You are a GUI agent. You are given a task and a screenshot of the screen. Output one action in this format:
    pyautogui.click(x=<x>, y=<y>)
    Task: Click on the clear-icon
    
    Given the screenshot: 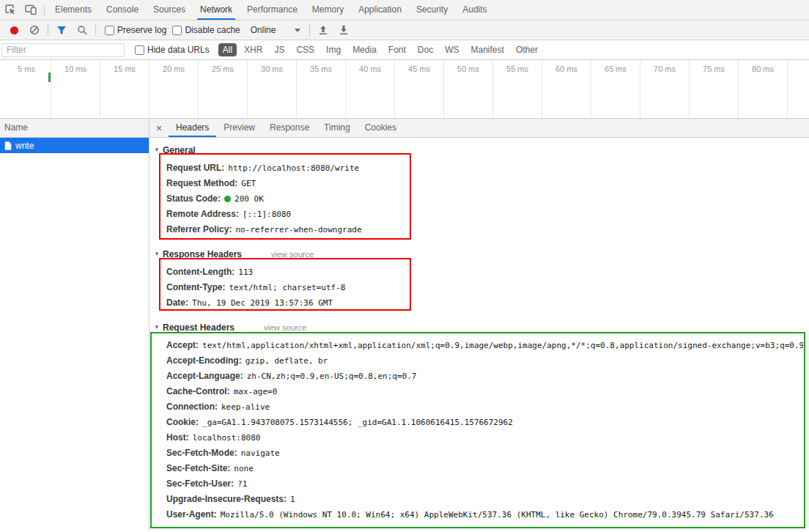 What is the action you would take?
    pyautogui.click(x=34, y=30)
    